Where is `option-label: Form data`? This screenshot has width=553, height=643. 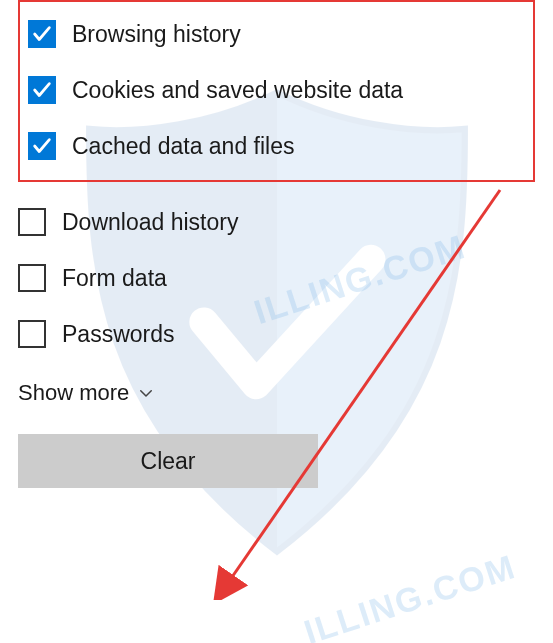 option-label: Form data is located at coordinates (114, 278).